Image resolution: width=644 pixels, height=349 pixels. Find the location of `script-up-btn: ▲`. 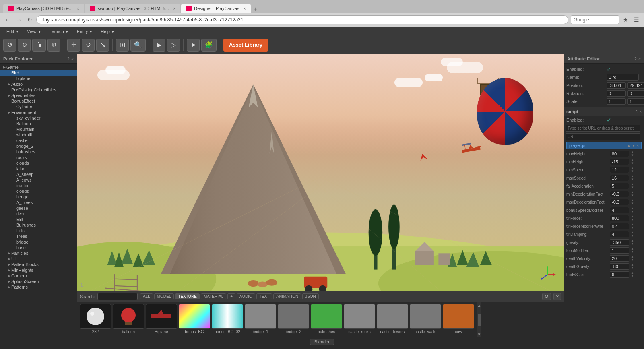

script-up-btn: ▲ is located at coordinates (629, 146).